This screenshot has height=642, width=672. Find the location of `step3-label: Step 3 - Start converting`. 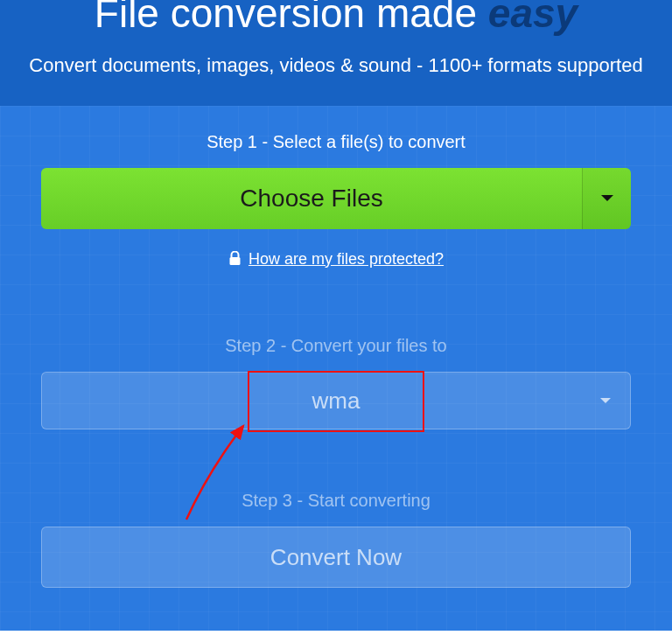

step3-label: Step 3 - Start converting is located at coordinates (336, 500).